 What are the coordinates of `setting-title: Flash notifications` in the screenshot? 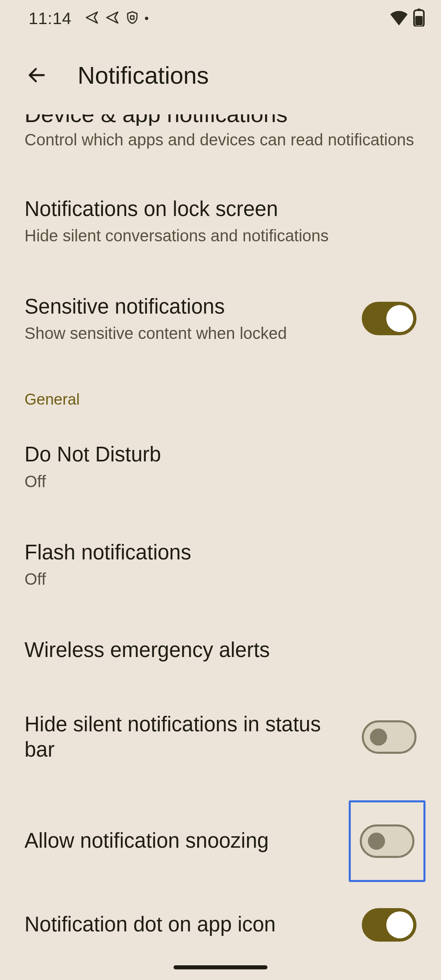 It's located at (214, 552).